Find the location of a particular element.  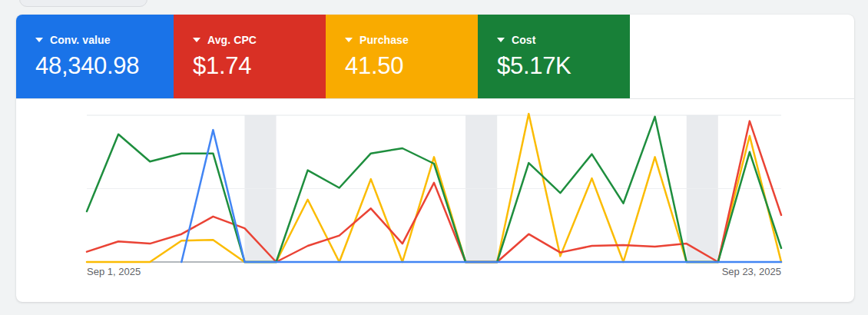

scorecard-purchase: Purchase 41.50 is located at coordinates (402, 57).